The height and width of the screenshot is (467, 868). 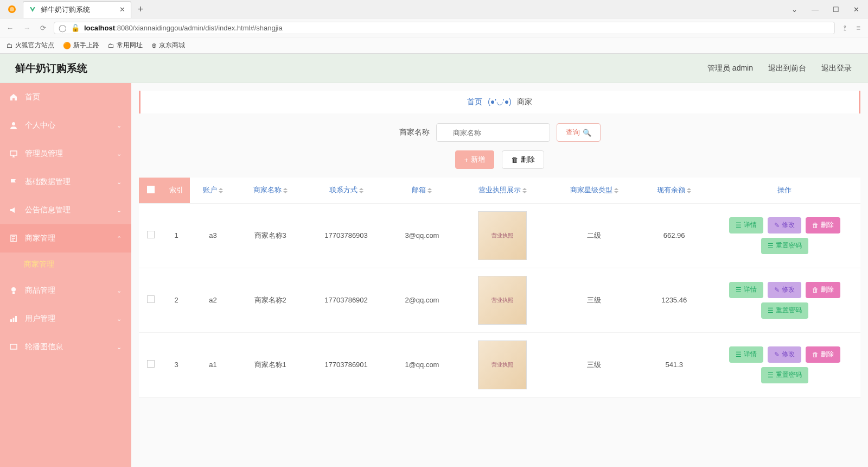 I want to click on home-icon, so click(x=14, y=97).